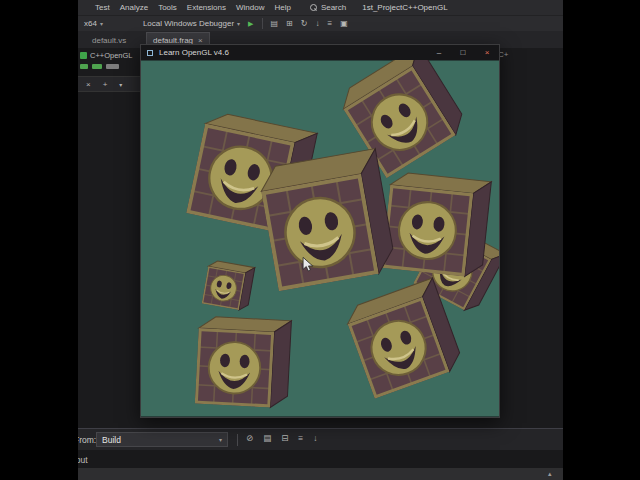 The image size is (640, 480). I want to click on close-panel-icon: ×, so click(88, 84).